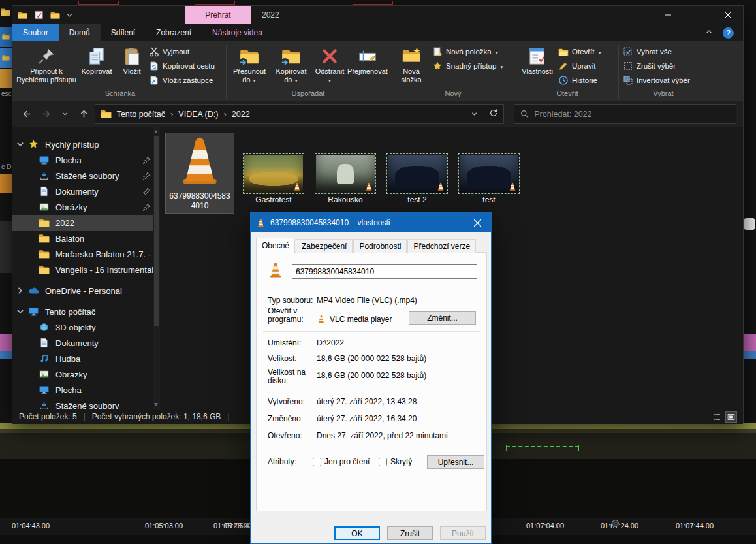  What do you see at coordinates (580, 52) in the screenshot?
I see `open-button: Otevřít` at bounding box center [580, 52].